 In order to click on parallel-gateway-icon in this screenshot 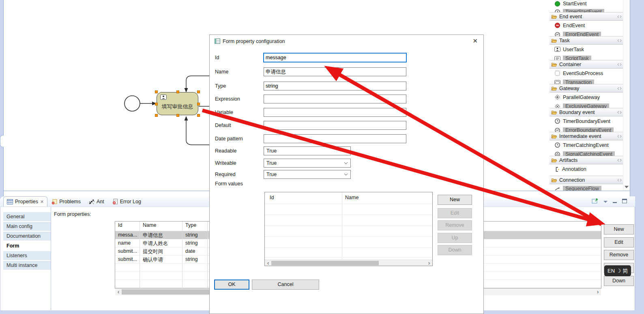, I will do `click(557, 97)`.